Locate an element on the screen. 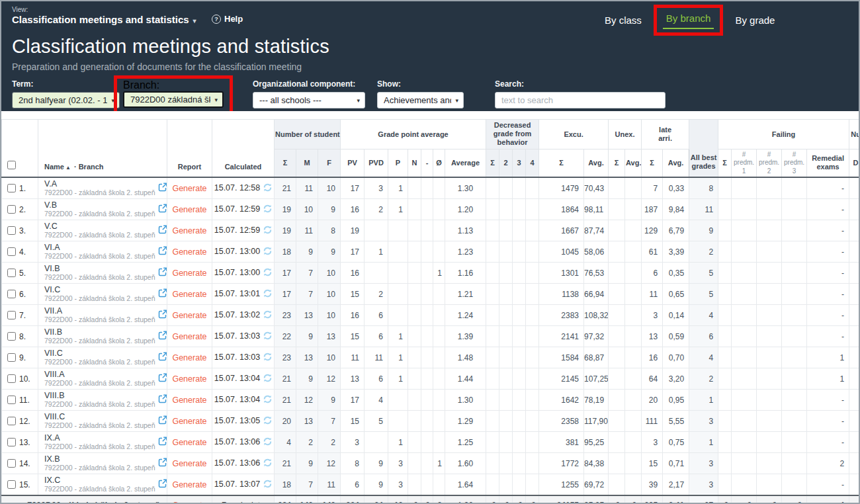  class-name: IX.C is located at coordinates (100, 480).